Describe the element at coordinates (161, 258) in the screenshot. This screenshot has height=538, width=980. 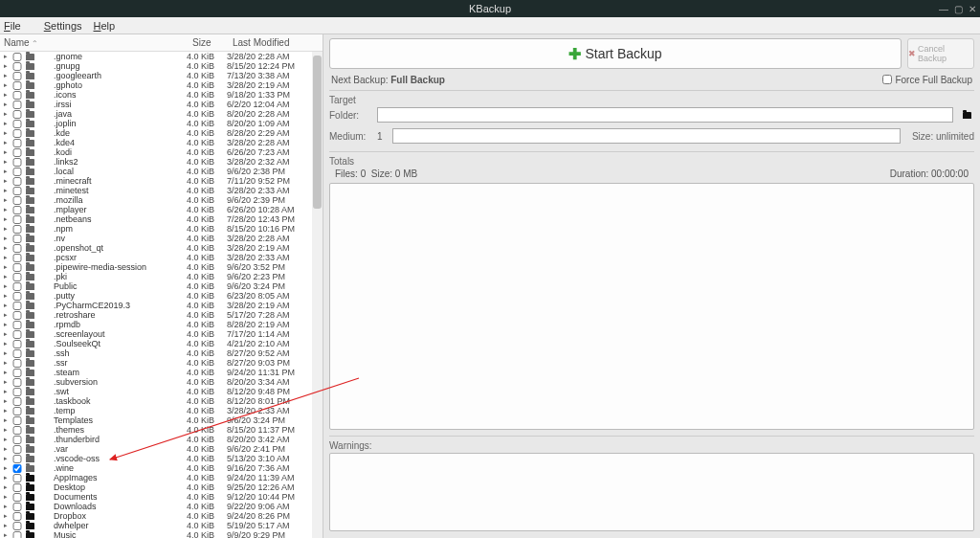
I see `tree-row: ▸.pcsxr4.0 KiB3/28/20 2:33 AM` at that location.